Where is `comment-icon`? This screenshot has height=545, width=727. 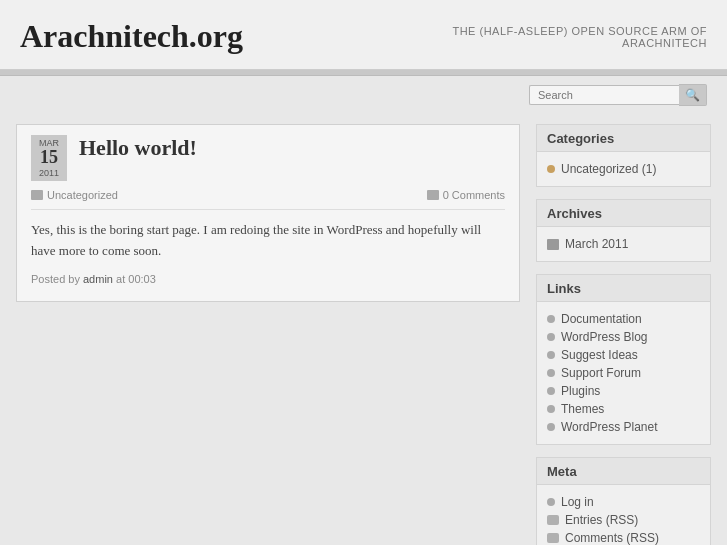
comment-icon is located at coordinates (433, 195).